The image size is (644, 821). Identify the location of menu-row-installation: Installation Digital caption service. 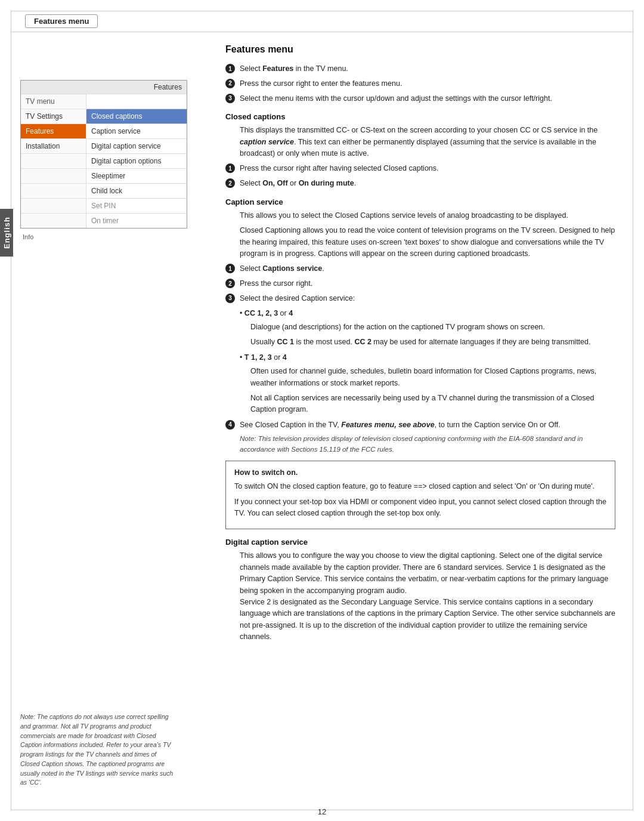
(104, 147).